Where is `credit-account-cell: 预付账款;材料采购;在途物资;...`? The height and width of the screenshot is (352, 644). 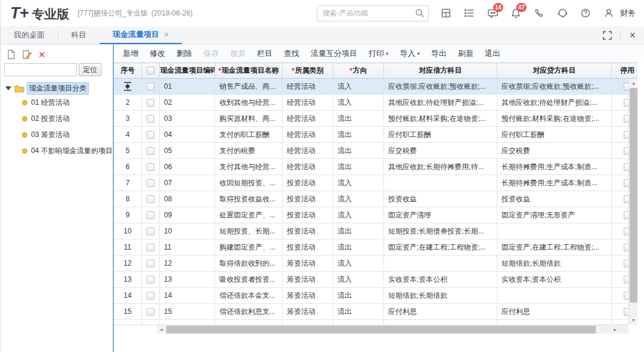 credit-account-cell: 预付账款;材料采购;在途物资;... is located at coordinates (555, 119).